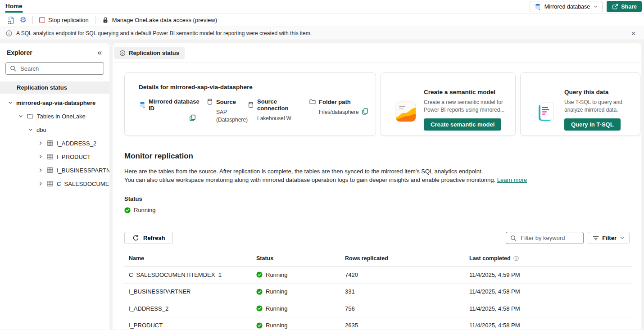 The image size is (644, 330). What do you see at coordinates (145, 210) in the screenshot?
I see `status-text: Running` at bounding box center [145, 210].